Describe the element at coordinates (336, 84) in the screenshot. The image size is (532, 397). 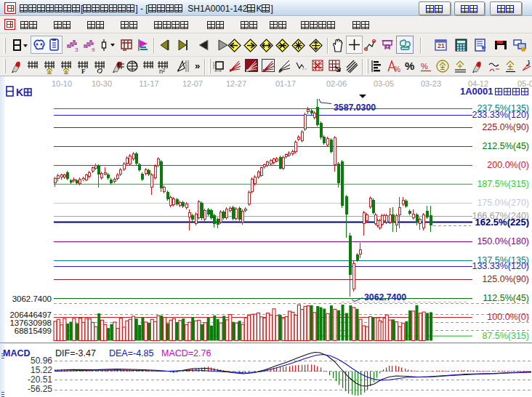
I see `svg-text: 02-06` at that location.